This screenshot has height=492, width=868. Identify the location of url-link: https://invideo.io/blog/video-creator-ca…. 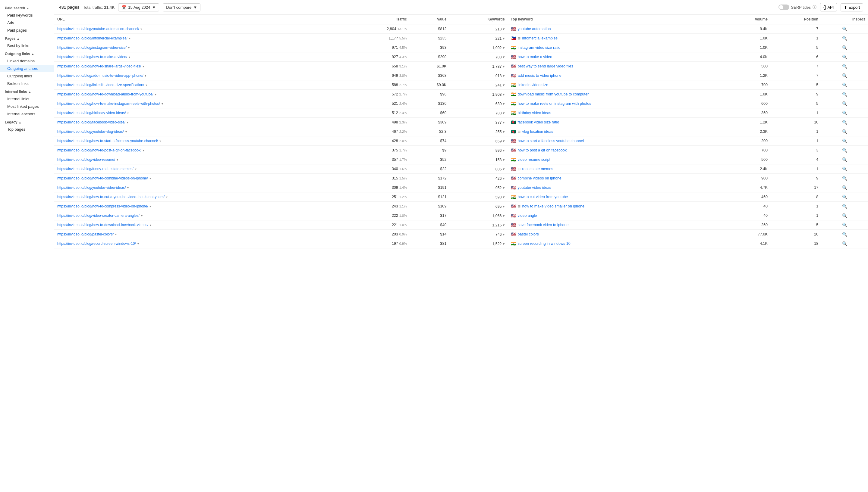
(98, 216).